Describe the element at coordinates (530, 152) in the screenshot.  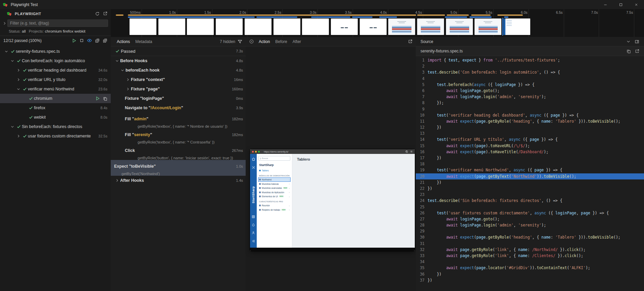
I see `code-line-16: 16 await expect(page).toHaveTitle(/Dashb…` at that location.